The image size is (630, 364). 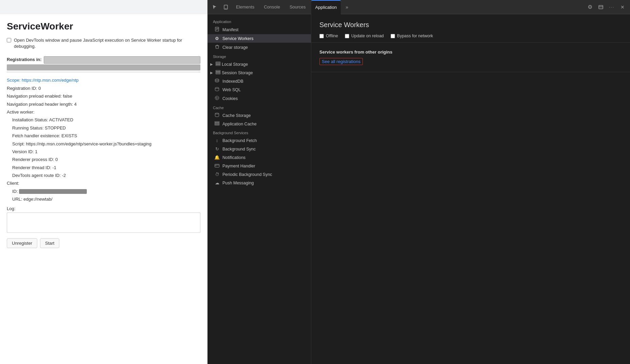 What do you see at coordinates (226, 7) in the screenshot?
I see `device-icon` at bounding box center [226, 7].